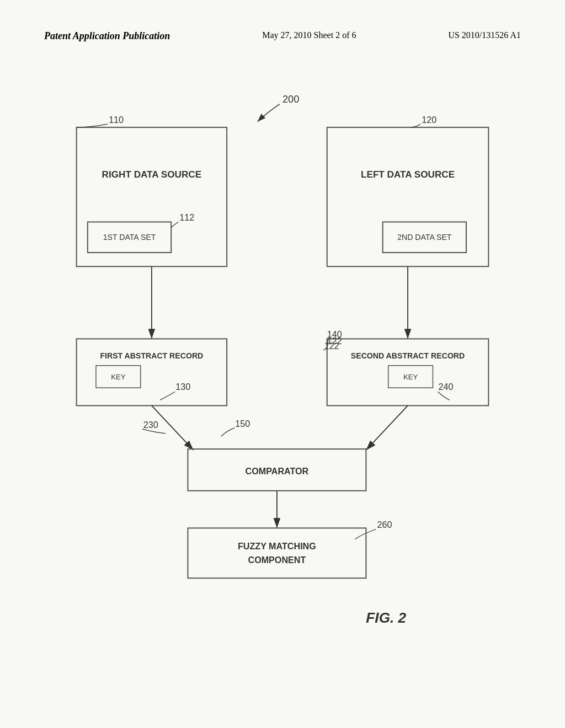 The image size is (565, 728). What do you see at coordinates (446, 387) in the screenshot?
I see `label-240: 240` at bounding box center [446, 387].